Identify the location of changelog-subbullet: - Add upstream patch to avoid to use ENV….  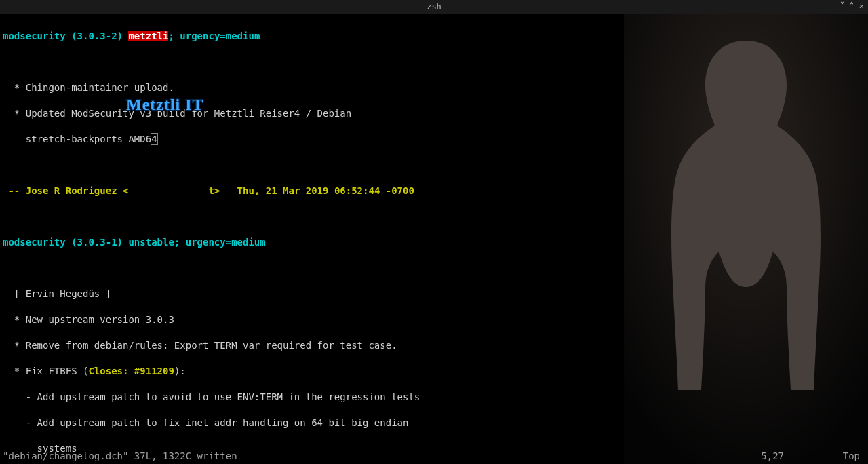
(434, 398).